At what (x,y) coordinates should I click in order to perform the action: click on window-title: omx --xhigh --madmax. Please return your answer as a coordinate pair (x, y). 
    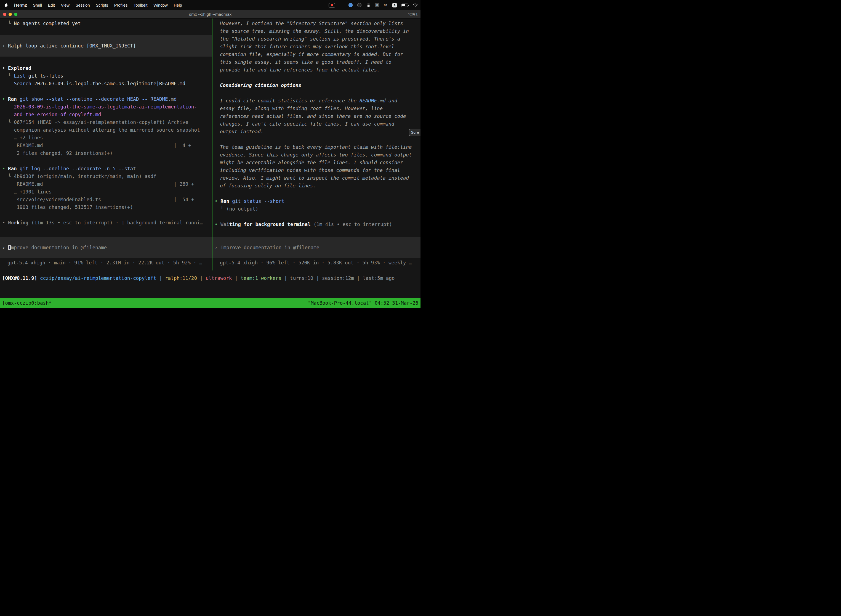
    Looking at the image, I should click on (210, 14).